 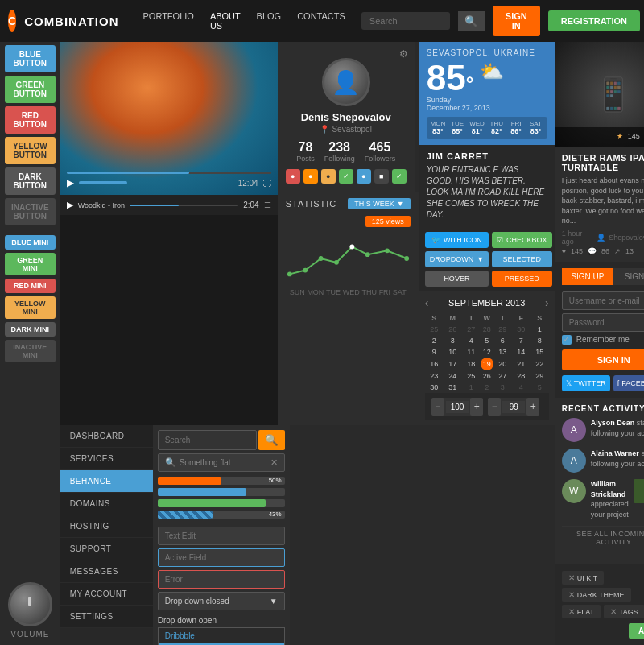 What do you see at coordinates (364, 176) in the screenshot?
I see `profile-icon-5: ●` at bounding box center [364, 176].